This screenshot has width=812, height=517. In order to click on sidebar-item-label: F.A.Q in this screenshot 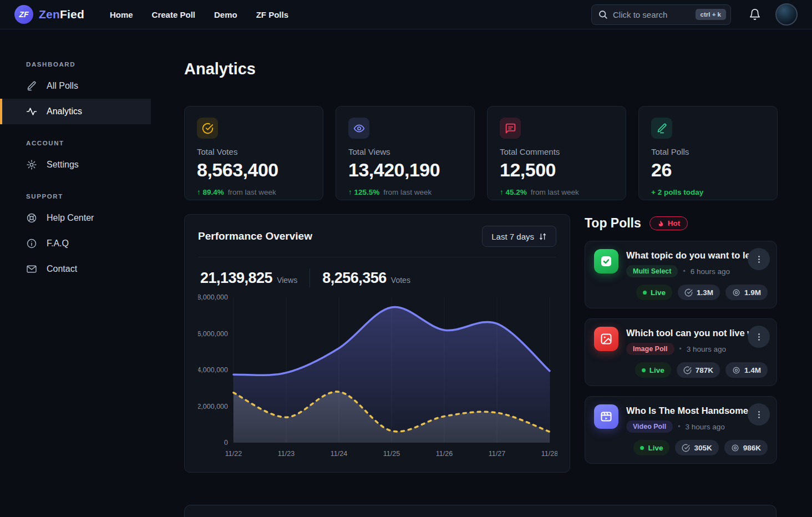, I will do `click(58, 244)`.